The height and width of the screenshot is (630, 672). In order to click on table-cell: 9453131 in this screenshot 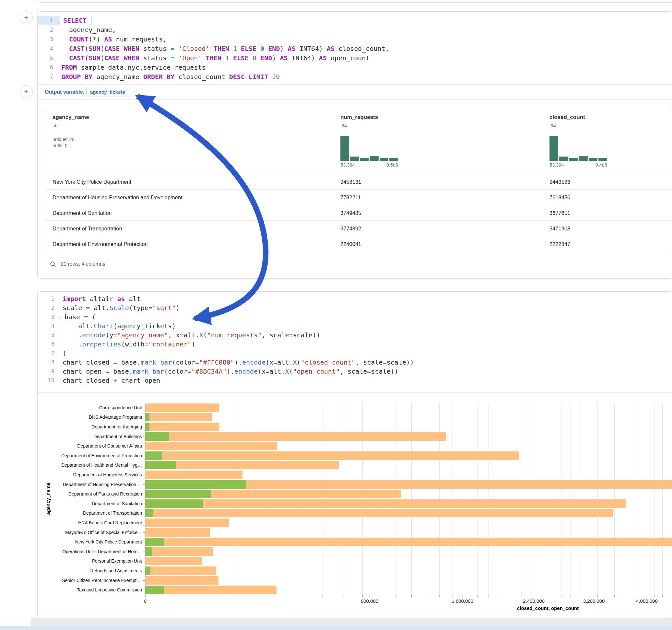, I will do `click(351, 182)`.